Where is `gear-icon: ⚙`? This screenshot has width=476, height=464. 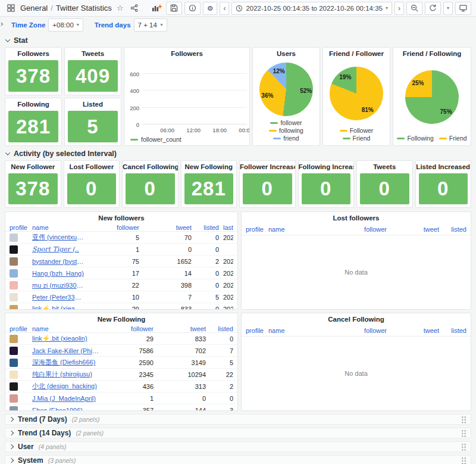 gear-icon: ⚙ is located at coordinates (210, 8).